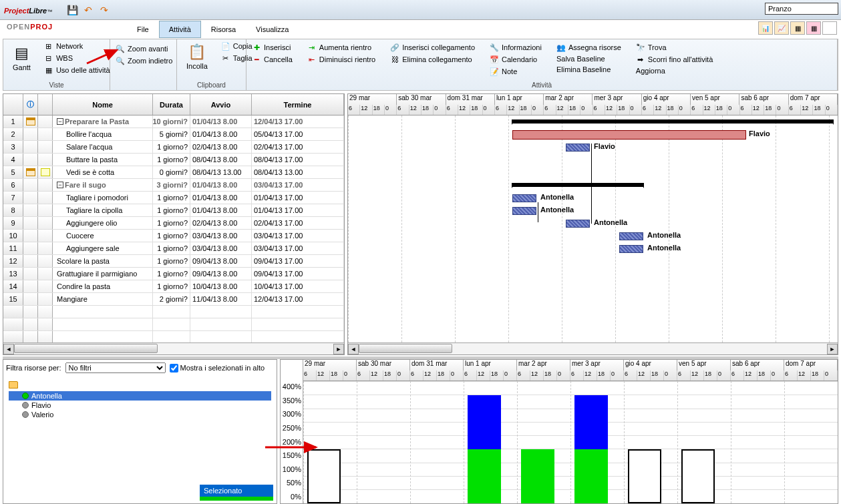  I want to click on scroll-to-button: ➡Scorri fino all'attività, so click(675, 59).